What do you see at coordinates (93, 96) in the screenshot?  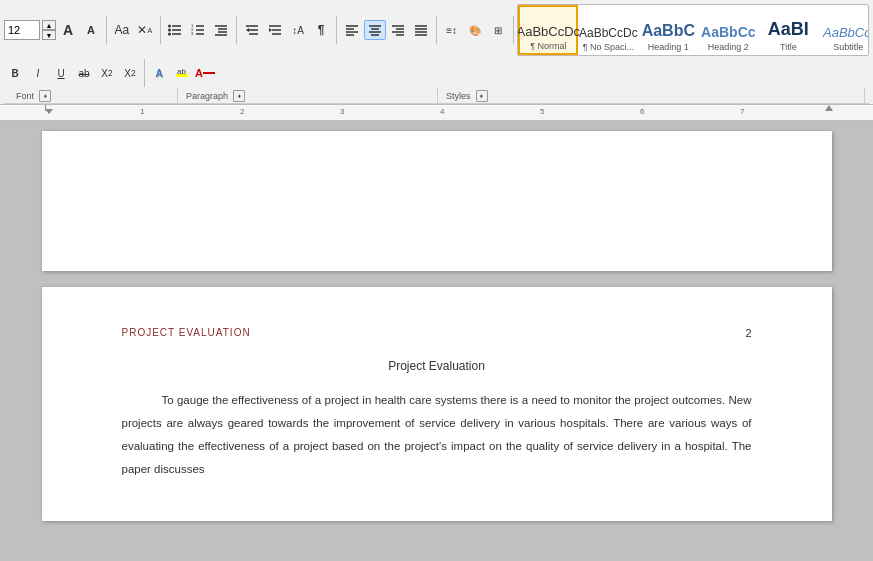 I see `font-group-label: Font ⬧` at bounding box center [93, 96].